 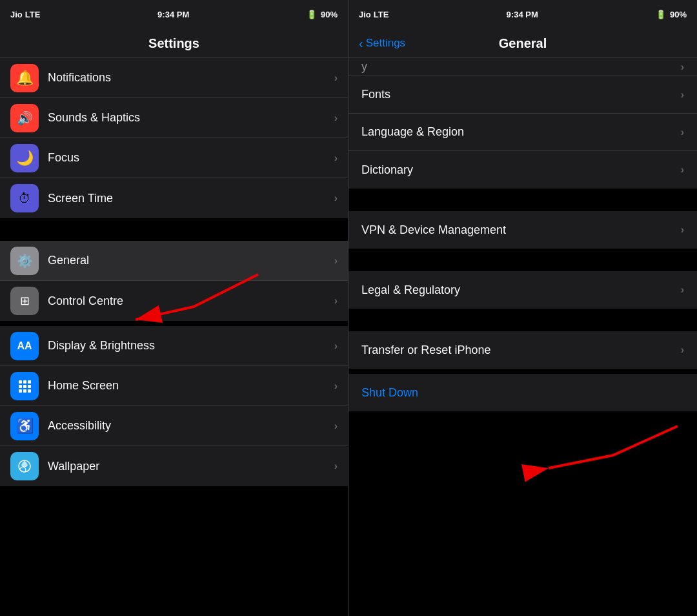 I want to click on nav-bar-right: ‹ Settings General, so click(x=523, y=43).